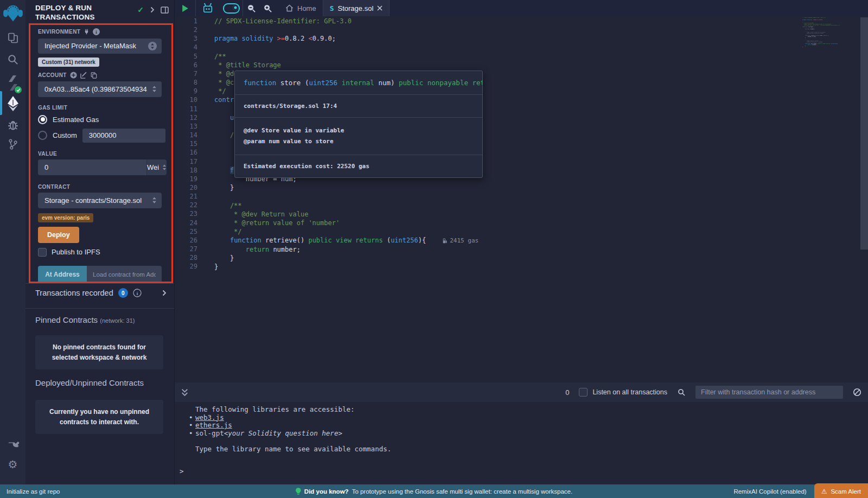 Image resolution: width=868 pixels, height=498 pixels. What do you see at coordinates (74, 75) in the screenshot?
I see `add-account-icon` at bounding box center [74, 75].